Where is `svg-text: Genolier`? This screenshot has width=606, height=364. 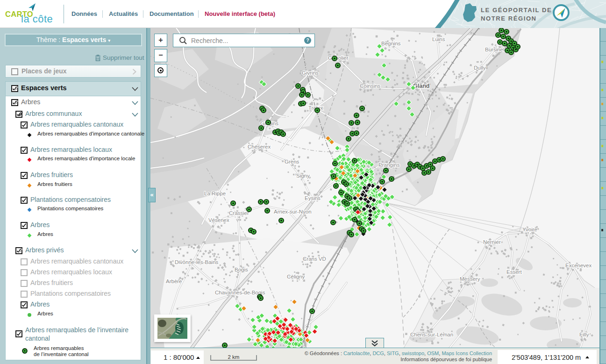
svg-text: Genolier is located at coordinates (338, 58).